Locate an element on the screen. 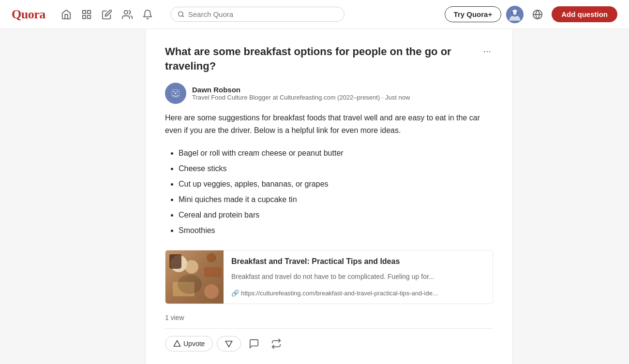 This screenshot has height=364, width=629. navbar: Quora is located at coordinates (314, 15).